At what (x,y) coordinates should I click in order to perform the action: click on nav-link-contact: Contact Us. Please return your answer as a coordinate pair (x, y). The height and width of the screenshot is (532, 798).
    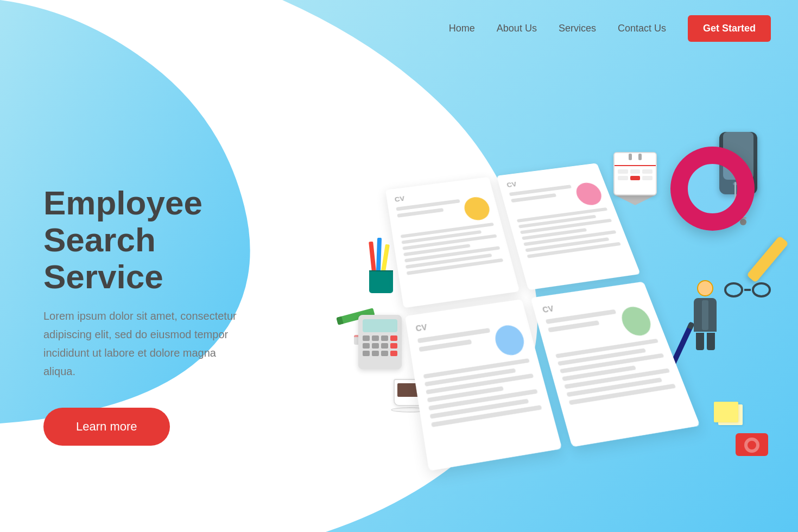
    Looking at the image, I should click on (642, 28).